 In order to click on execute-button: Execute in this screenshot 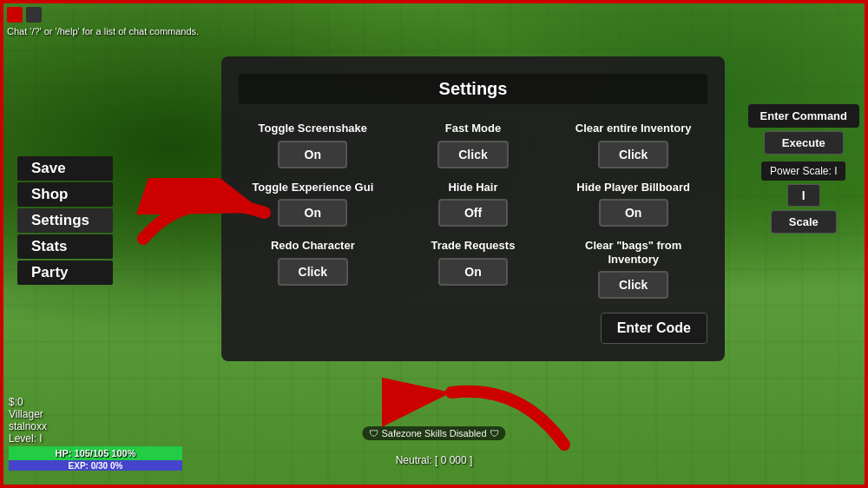, I will do `click(804, 142)`.